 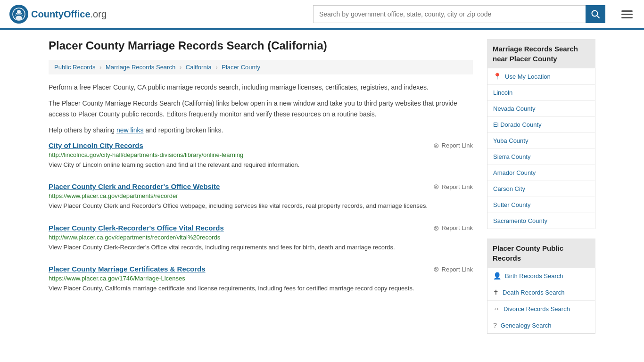 I want to click on record-title-1: Placer County Clerk and Recorder's Offic…, so click(x=134, y=187).